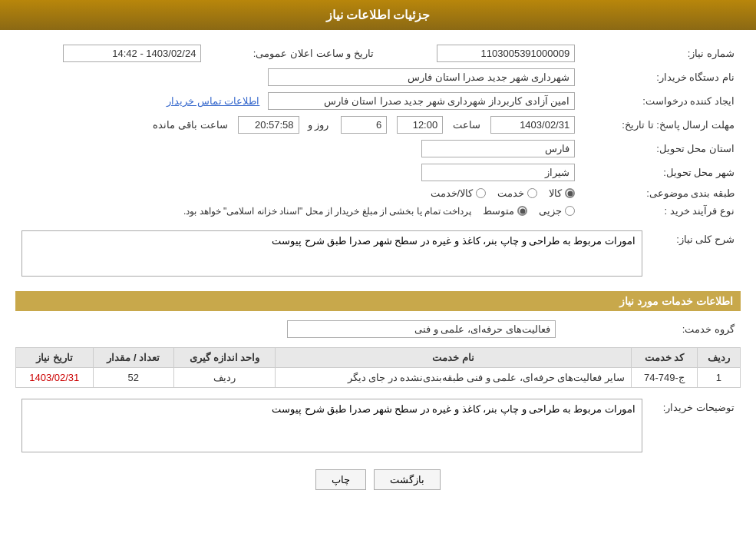 This screenshot has width=756, height=540. What do you see at coordinates (569, 210) in the screenshot?
I see `purchase-jozii-radio` at bounding box center [569, 210].